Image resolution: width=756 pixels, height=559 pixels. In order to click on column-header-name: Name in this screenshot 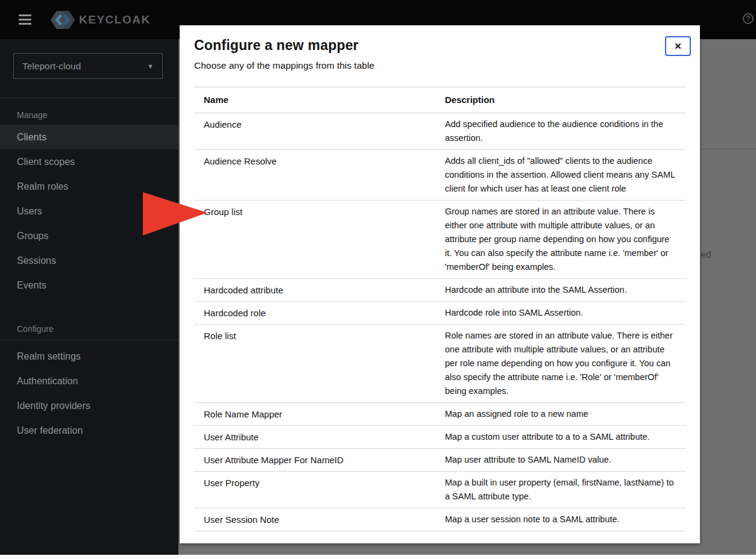, I will do `click(315, 100)`.